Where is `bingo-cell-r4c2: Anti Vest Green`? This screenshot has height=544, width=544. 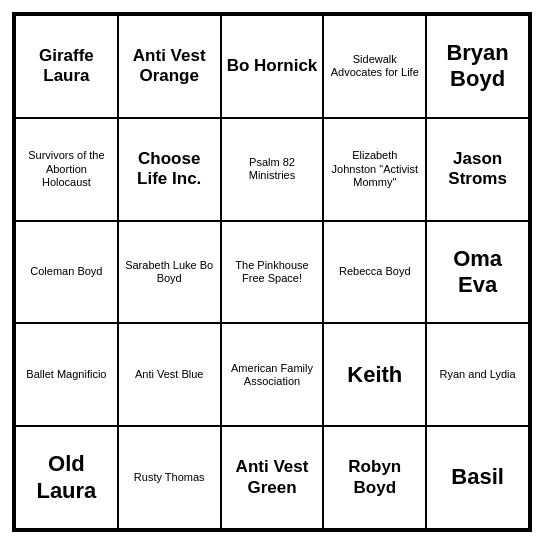 bingo-cell-r4c2: Anti Vest Green is located at coordinates (272, 478).